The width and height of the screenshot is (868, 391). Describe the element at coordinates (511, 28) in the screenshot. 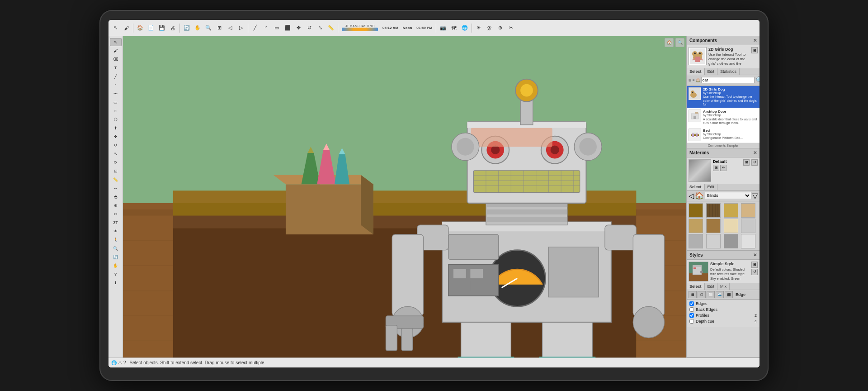

I see `toolbar-sections: ✂` at that location.